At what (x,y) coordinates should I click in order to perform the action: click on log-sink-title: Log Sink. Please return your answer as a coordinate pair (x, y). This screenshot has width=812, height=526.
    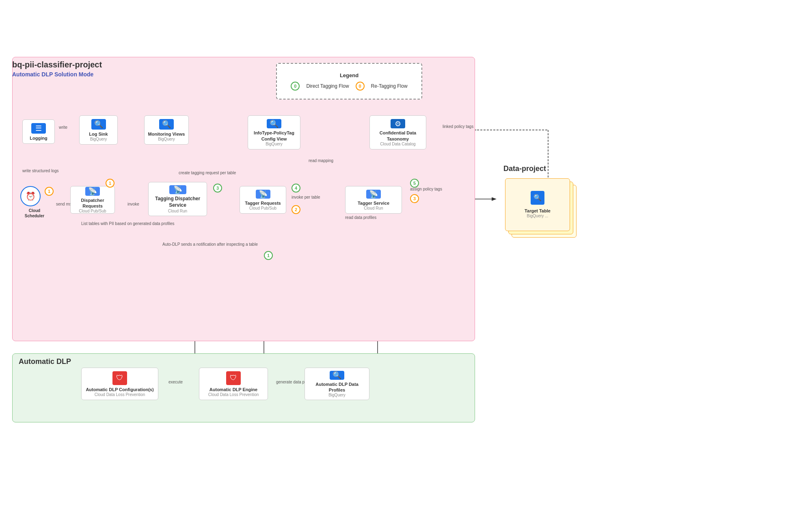
    Looking at the image, I should click on (98, 134).